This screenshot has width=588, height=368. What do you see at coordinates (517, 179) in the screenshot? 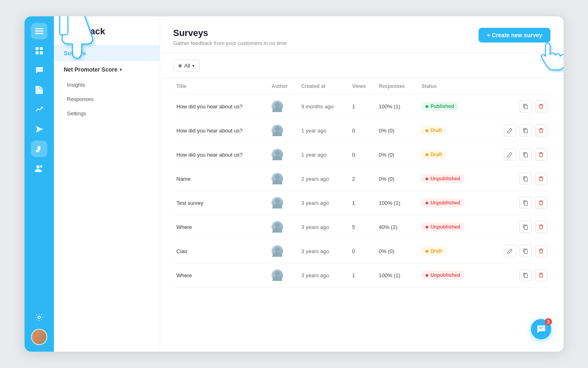
I see `cell-actions` at bounding box center [517, 179].